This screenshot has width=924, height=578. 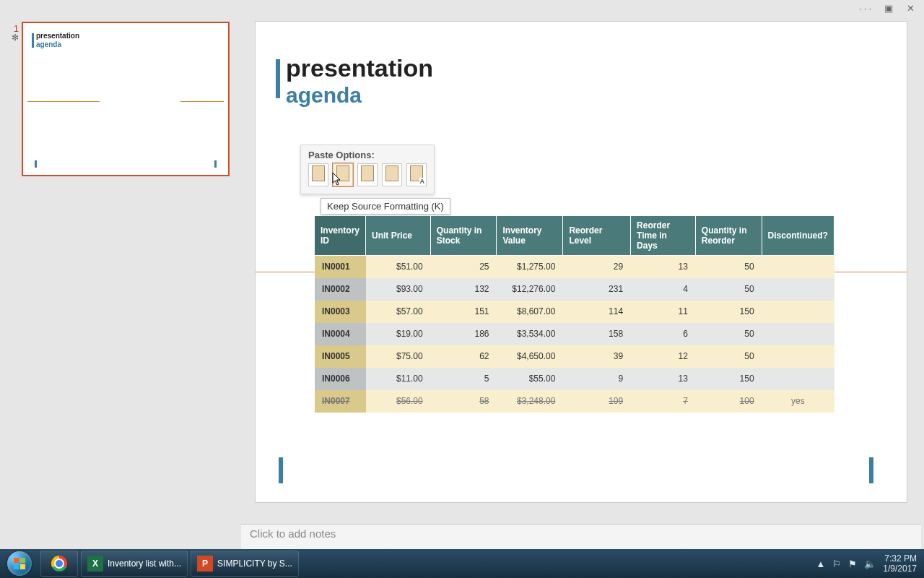 I want to click on paste-options-list: A, so click(x=367, y=175).